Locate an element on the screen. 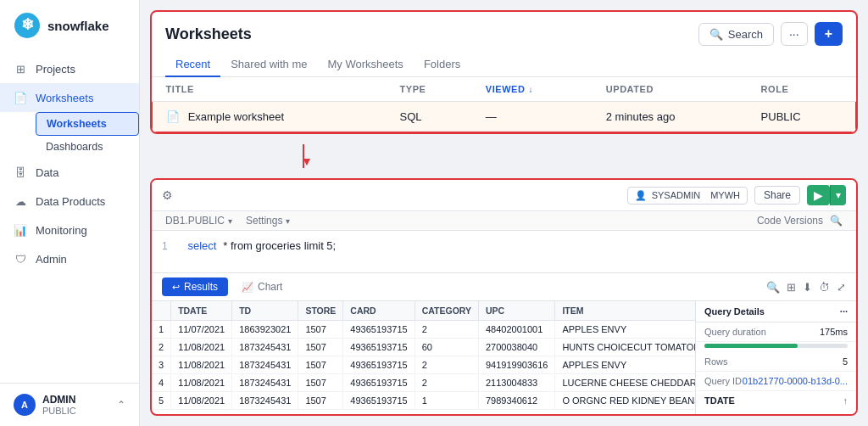  code-versions-label: Code Versions is located at coordinates (790, 221).